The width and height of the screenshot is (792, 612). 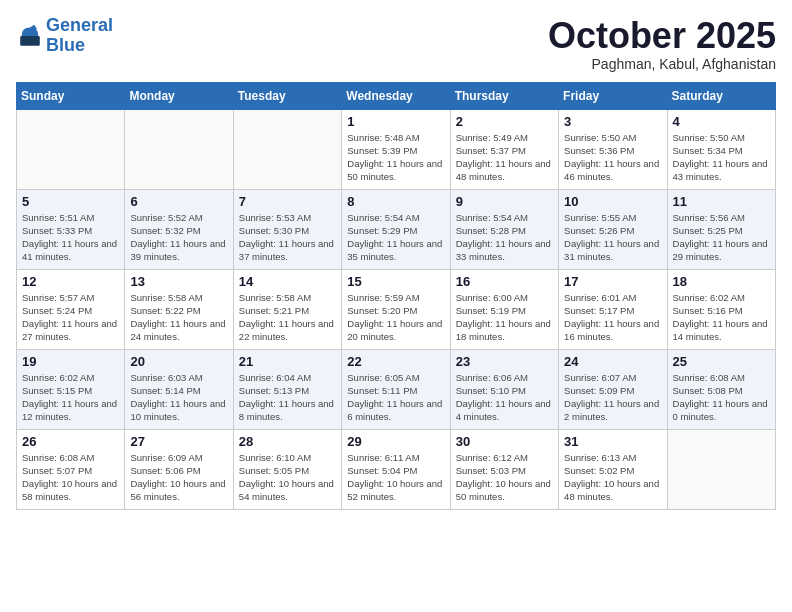 What do you see at coordinates (179, 469) in the screenshot?
I see `calendar-cell: 27Sunrise: 6:09 AMSunset: 5:06 PMDayligh…` at bounding box center [179, 469].